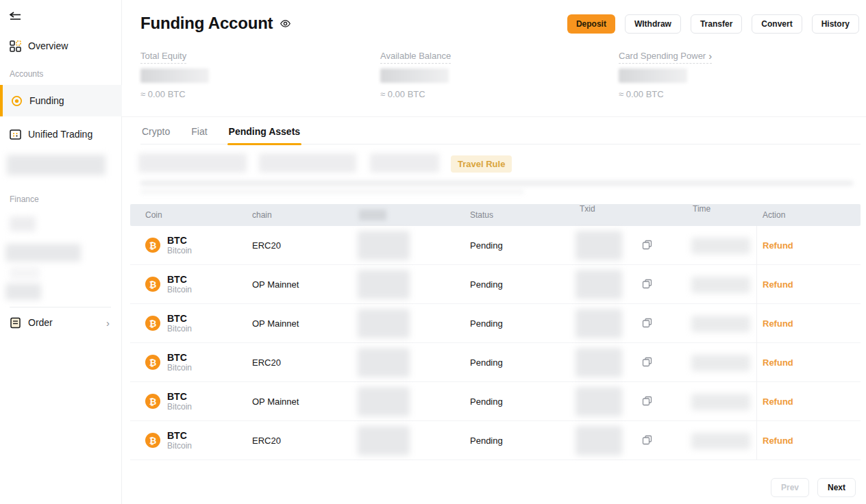  What do you see at coordinates (495, 215) in the screenshot?
I see `table-header: Coin chain Status Txid Time Action` at bounding box center [495, 215].